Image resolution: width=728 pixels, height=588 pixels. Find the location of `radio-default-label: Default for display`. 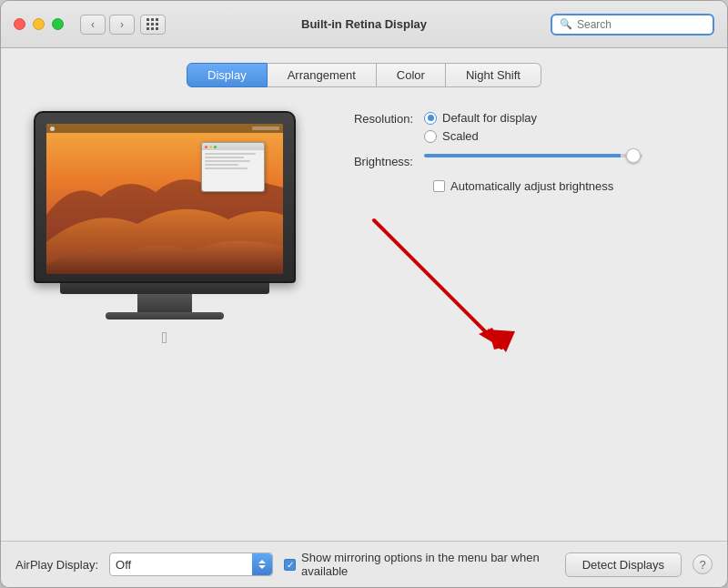

radio-default-label: Default for display is located at coordinates (490, 118).